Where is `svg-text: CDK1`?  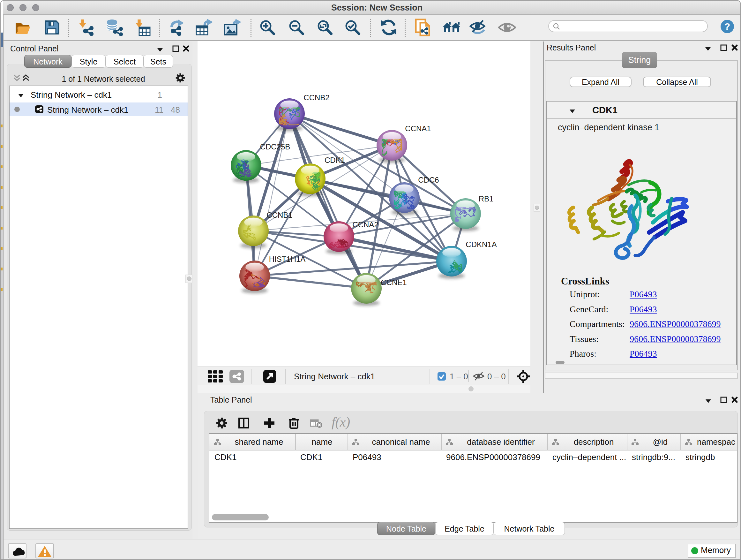
svg-text: CDK1 is located at coordinates (335, 160).